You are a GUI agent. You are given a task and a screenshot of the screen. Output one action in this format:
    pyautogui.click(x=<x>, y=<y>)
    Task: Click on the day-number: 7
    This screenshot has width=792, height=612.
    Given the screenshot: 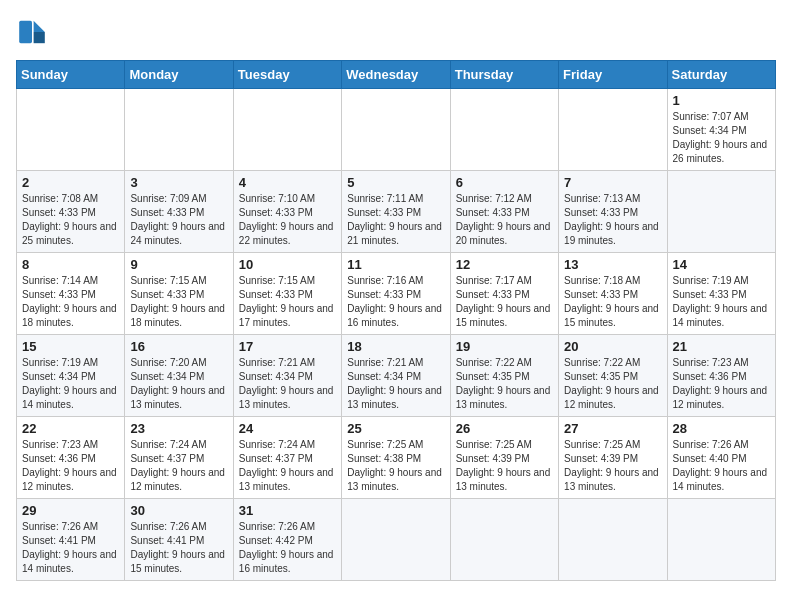 What is the action you would take?
    pyautogui.click(x=612, y=182)
    